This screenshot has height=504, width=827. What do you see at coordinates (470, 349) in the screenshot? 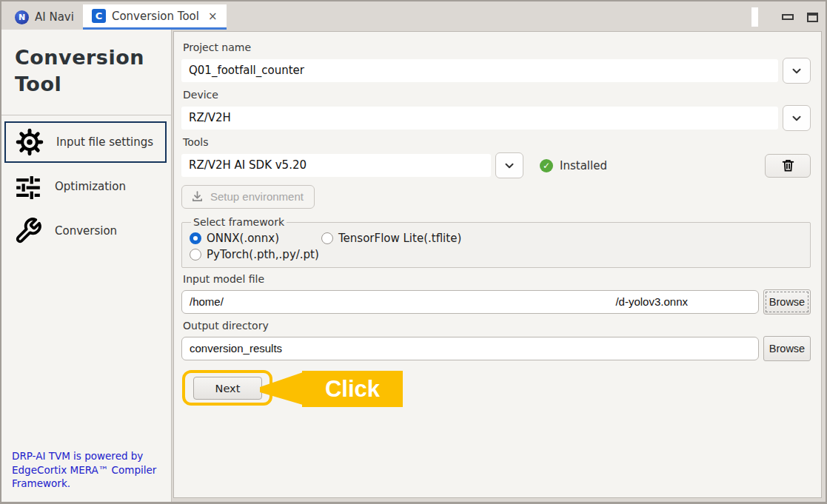
I see `output-directory-field: conversion_results` at bounding box center [470, 349].